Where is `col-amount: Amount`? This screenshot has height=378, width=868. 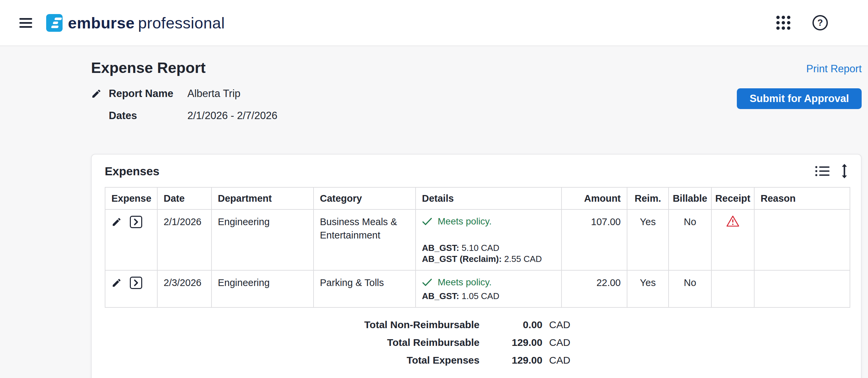
col-amount: Amount is located at coordinates (594, 198).